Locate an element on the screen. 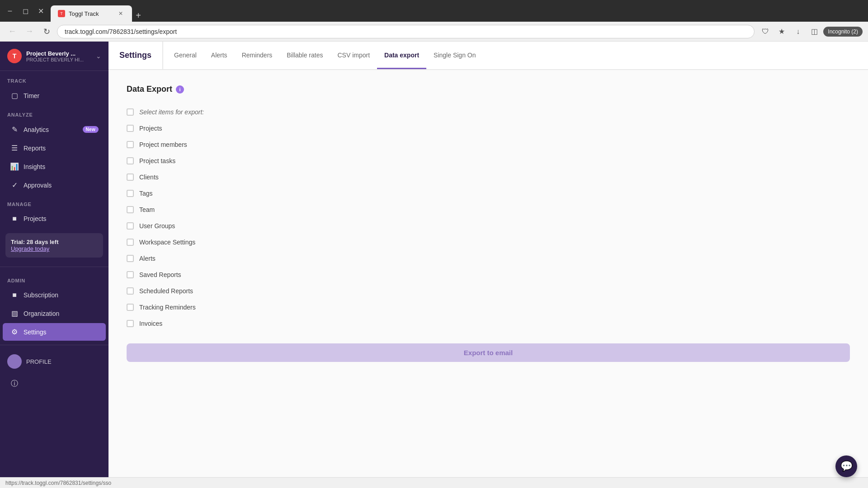 Image resolution: width=868 pixels, height=488 pixels. sidebar-item-organization: ▨ Organization is located at coordinates (54, 314).